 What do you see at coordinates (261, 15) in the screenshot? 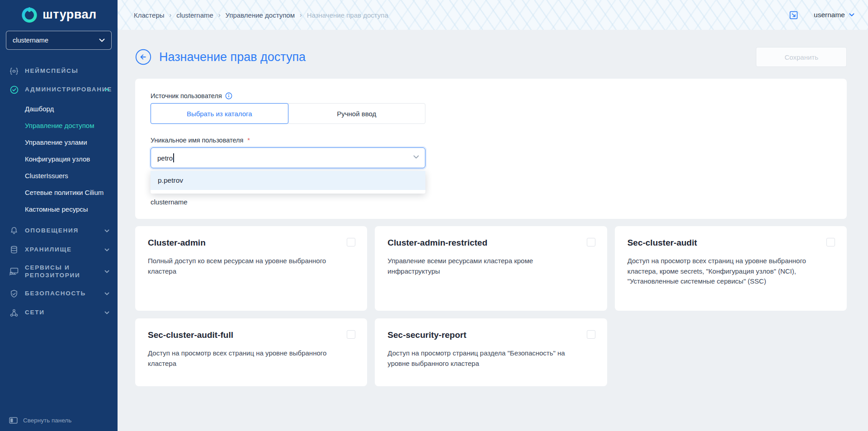
I see `breadcrumb: Кластеры › clustername › Управление дост…` at bounding box center [261, 15].